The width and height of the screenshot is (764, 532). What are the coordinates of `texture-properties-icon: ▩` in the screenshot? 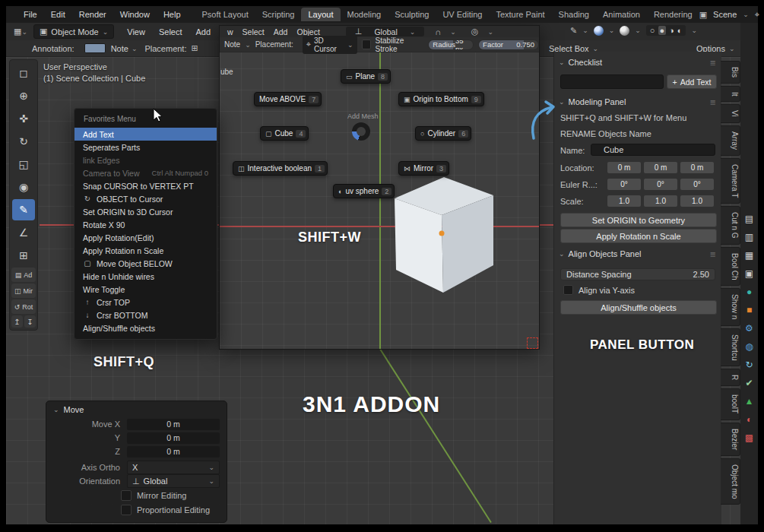 It's located at (750, 438).